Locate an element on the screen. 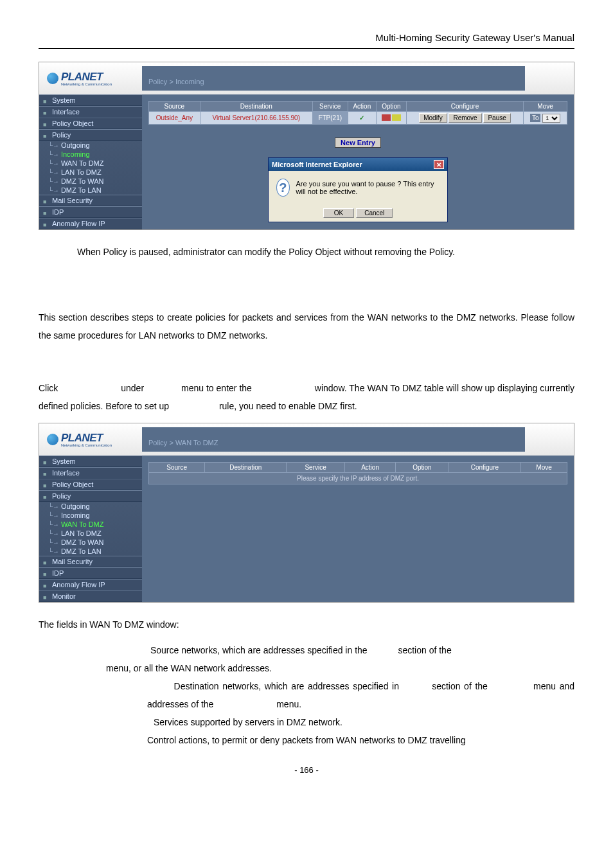 The height and width of the screenshot is (868, 613). move-select: 1 is located at coordinates (551, 118).